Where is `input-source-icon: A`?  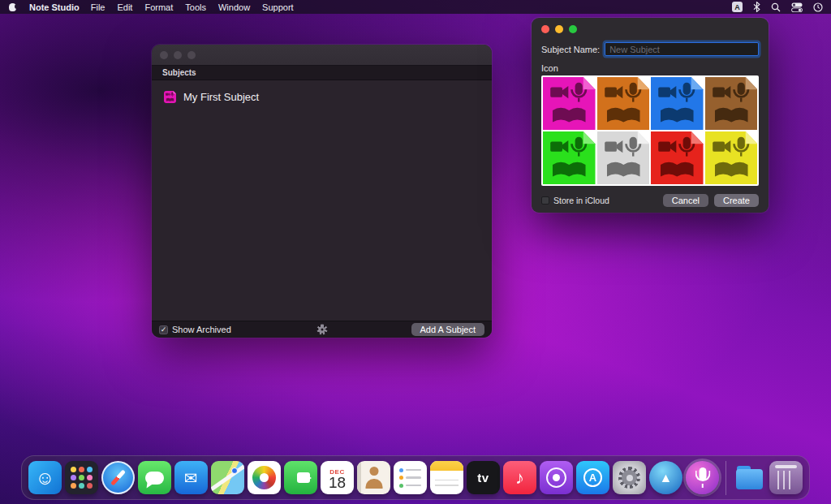 input-source-icon: A is located at coordinates (737, 6).